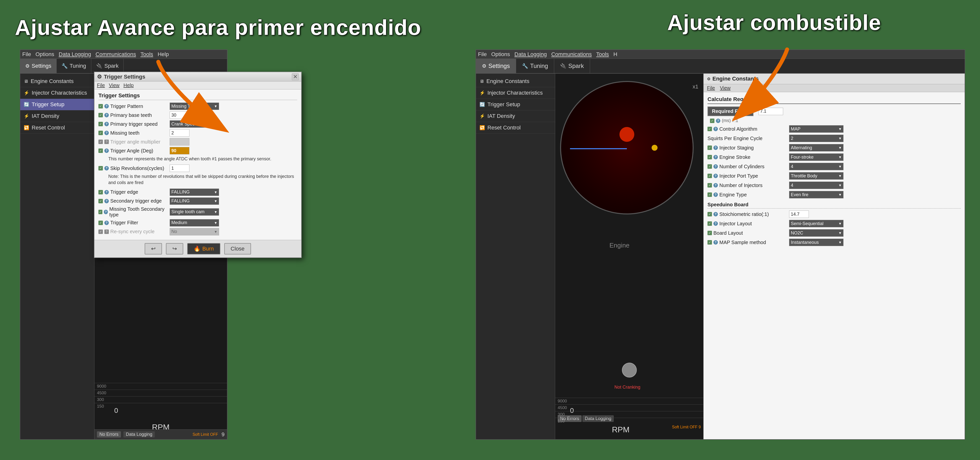 Image resolution: width=980 pixels, height=460 pixels. Describe the element at coordinates (100, 201) in the screenshot. I see `secondary-trigger-edge-check: ✓` at that location.